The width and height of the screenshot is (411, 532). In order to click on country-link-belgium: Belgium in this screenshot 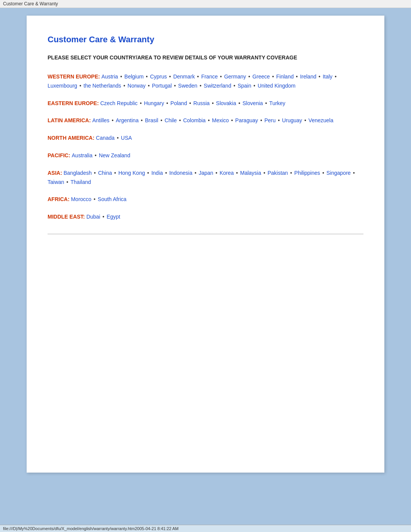, I will do `click(134, 77)`.